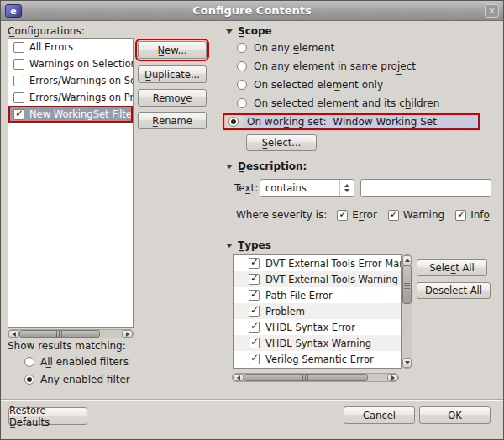  I want to click on severity-option-label: Er̲ror, so click(365, 215).